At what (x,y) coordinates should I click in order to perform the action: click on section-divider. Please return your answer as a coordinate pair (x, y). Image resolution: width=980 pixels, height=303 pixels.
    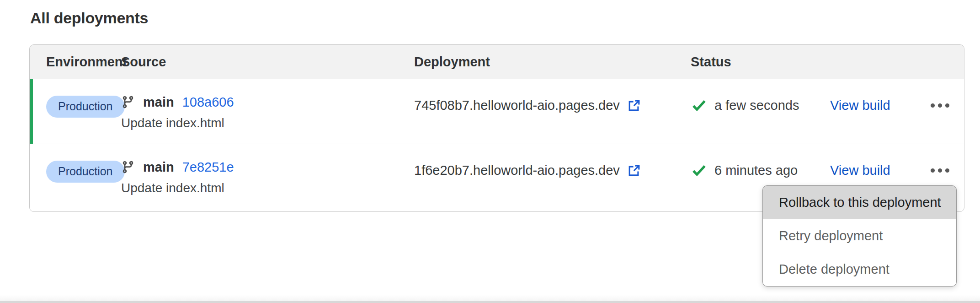
    Looking at the image, I should click on (490, 299).